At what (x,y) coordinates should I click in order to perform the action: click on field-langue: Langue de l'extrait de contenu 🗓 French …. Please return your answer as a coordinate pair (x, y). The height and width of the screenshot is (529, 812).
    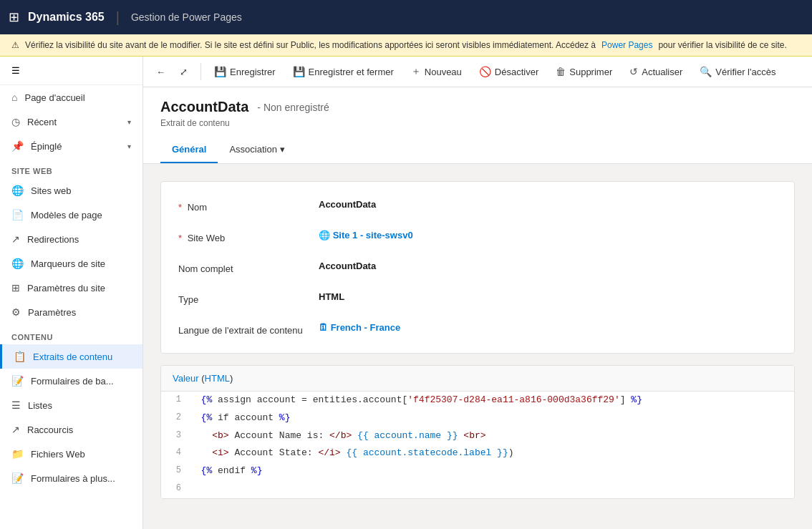
    Looking at the image, I should click on (478, 329).